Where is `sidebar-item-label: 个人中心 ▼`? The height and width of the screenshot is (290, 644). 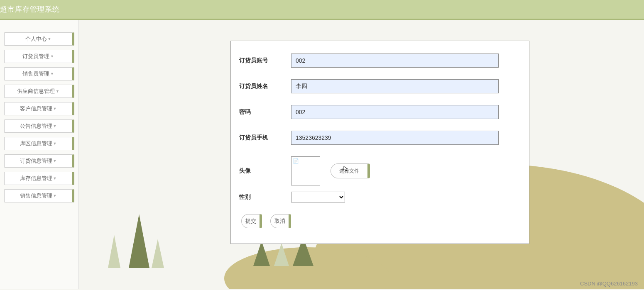 sidebar-item-label: 个人中心 ▼ is located at coordinates (38, 39).